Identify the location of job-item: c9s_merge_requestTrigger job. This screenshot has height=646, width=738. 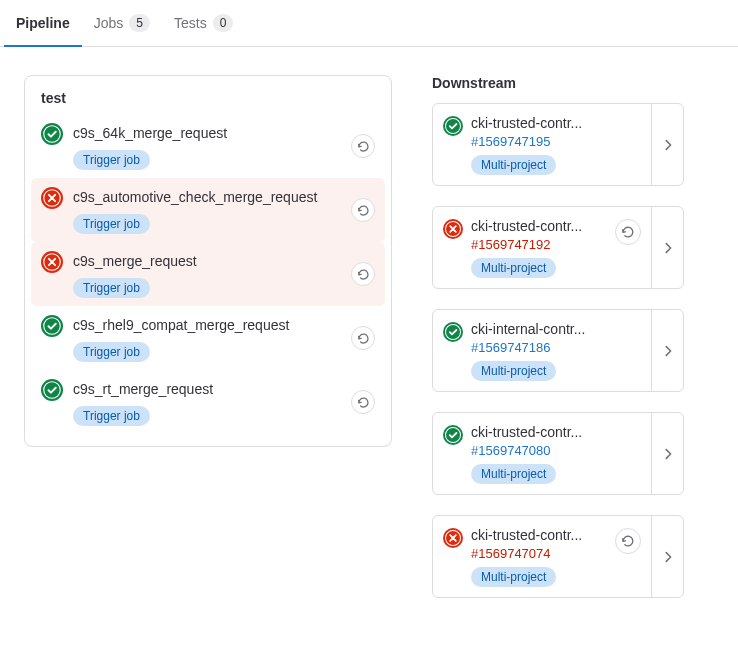
(208, 274).